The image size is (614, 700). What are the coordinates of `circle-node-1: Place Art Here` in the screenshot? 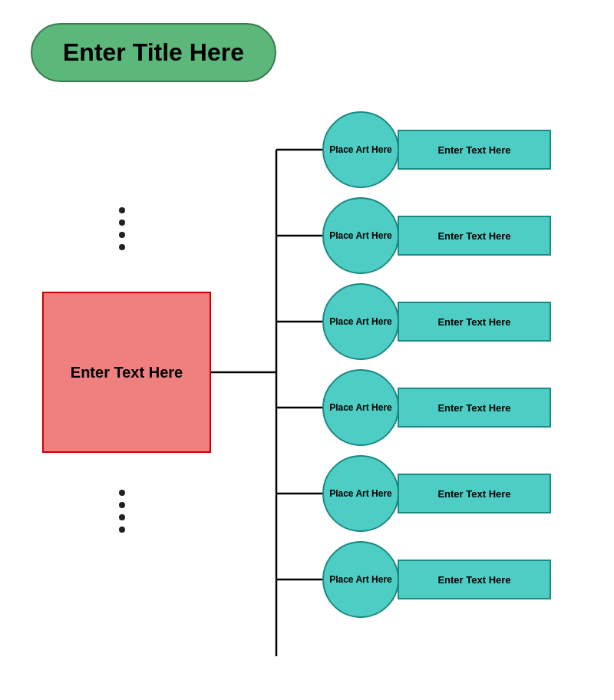 It's located at (361, 150).